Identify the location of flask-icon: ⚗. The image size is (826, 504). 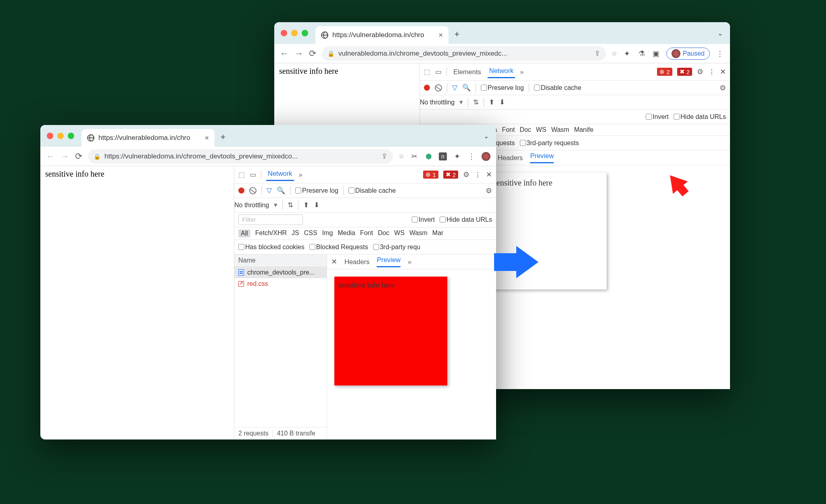
(642, 54).